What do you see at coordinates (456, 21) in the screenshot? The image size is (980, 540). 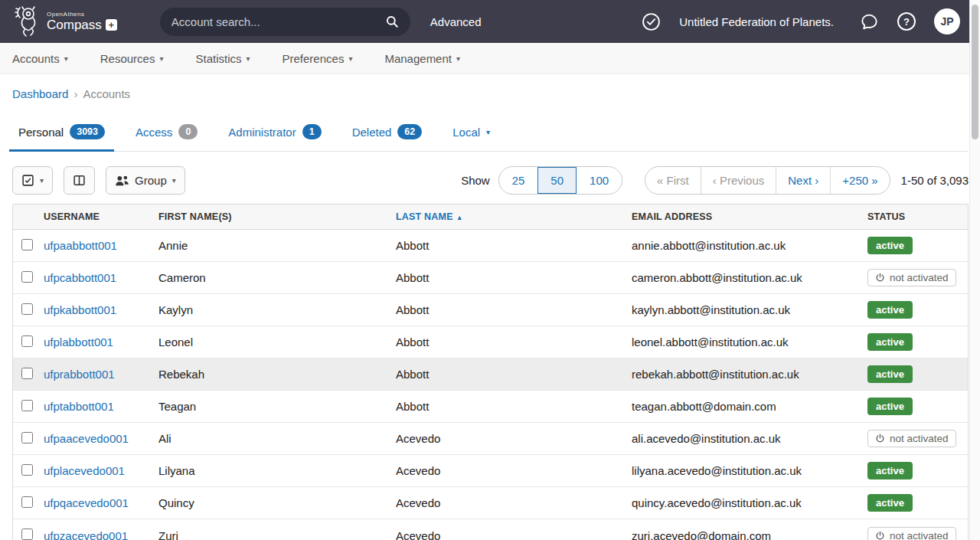 I see `advanced-search-link: Advanced` at bounding box center [456, 21].